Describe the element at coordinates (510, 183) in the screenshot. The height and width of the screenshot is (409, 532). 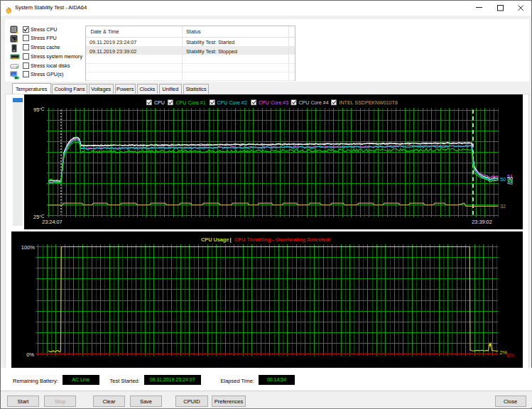
I see `svg-text: 48` at that location.